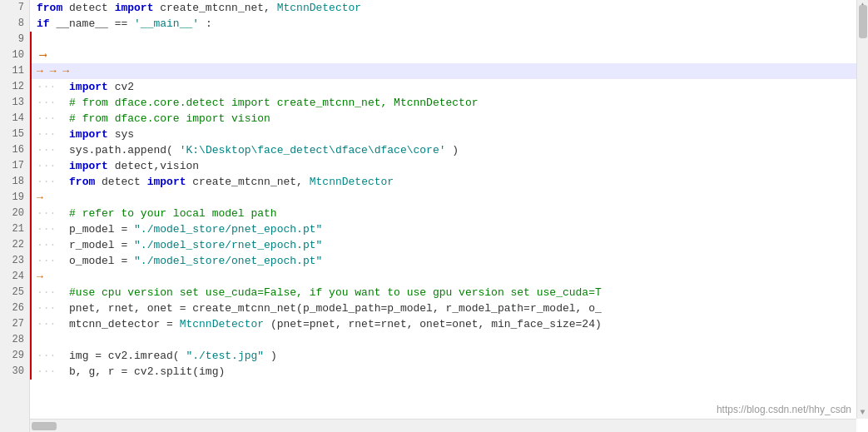 The height and width of the screenshot is (432, 868). What do you see at coordinates (50, 135) in the screenshot?
I see `indent-dots-15: ···` at bounding box center [50, 135].